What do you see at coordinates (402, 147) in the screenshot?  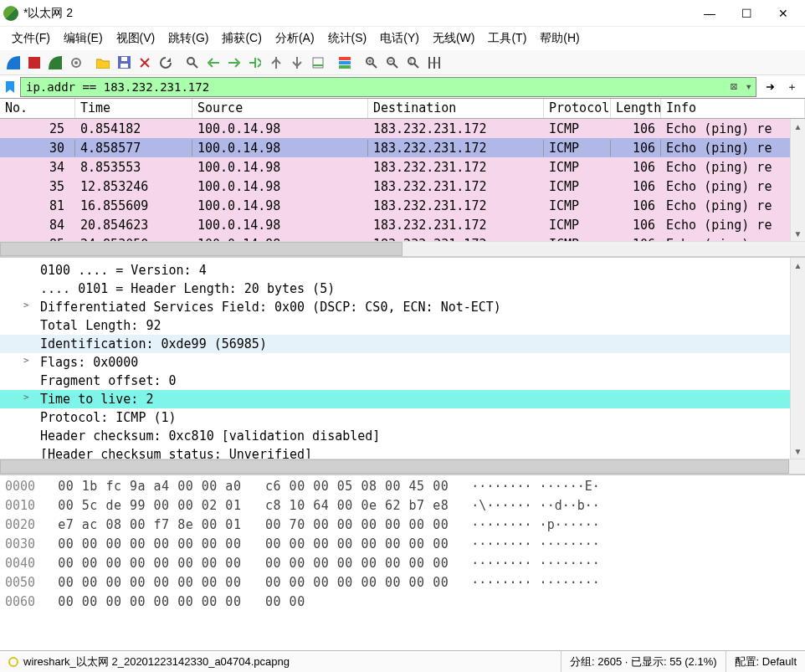 I see `packet-row: 304.858577100.0.14.98183.232.231.172ICMP…` at bounding box center [402, 147].